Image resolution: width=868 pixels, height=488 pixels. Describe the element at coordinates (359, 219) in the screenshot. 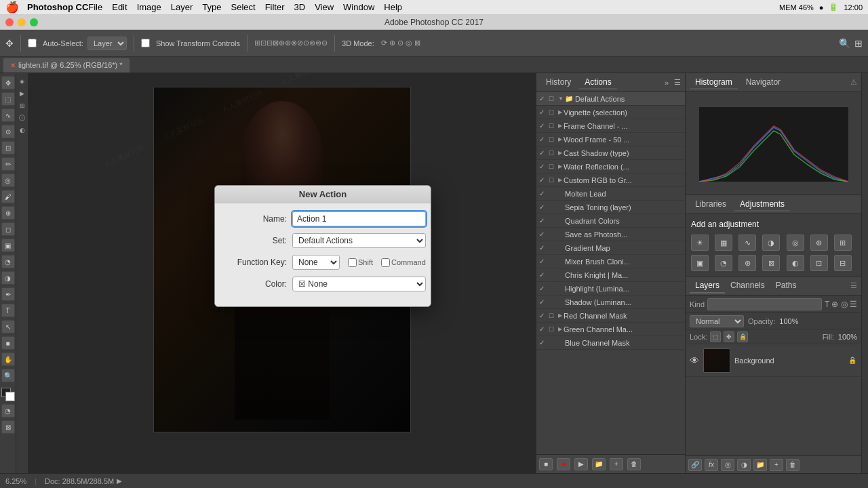

I see `action-name-input` at that location.